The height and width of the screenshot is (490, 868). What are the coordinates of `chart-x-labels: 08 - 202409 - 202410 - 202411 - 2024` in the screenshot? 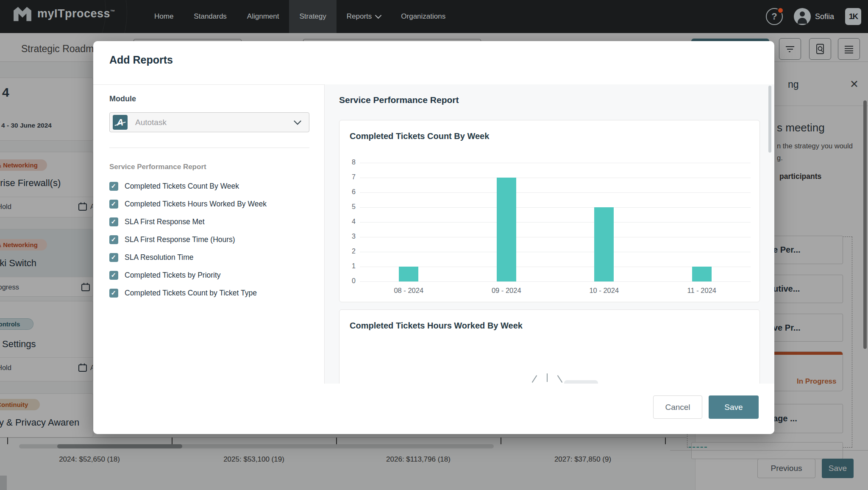 It's located at (555, 292).